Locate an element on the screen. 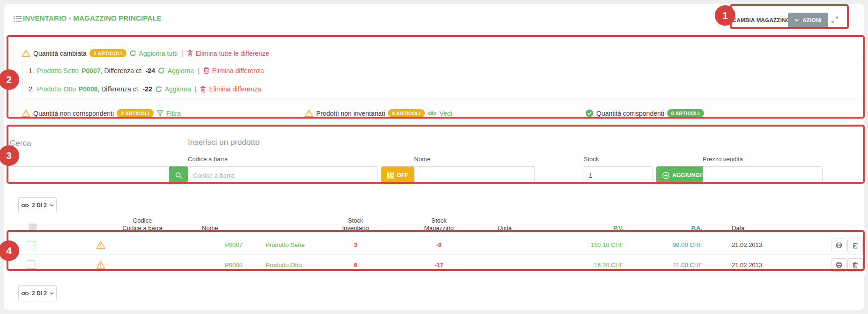 The image size is (868, 314). change-warehouse-label: CAMBIA MAGAZZINO is located at coordinates (762, 20).